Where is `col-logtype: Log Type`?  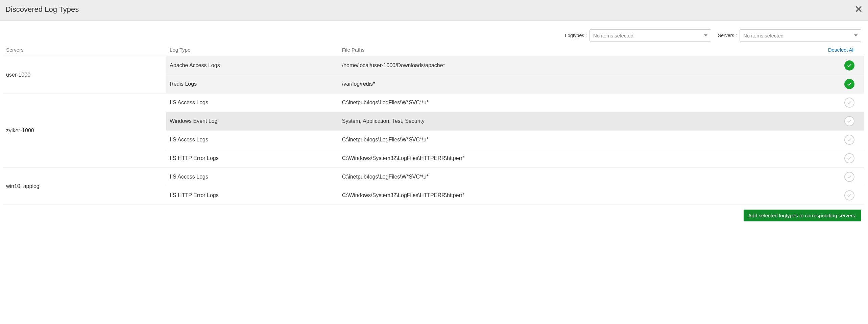
col-logtype: Log Type is located at coordinates (252, 50).